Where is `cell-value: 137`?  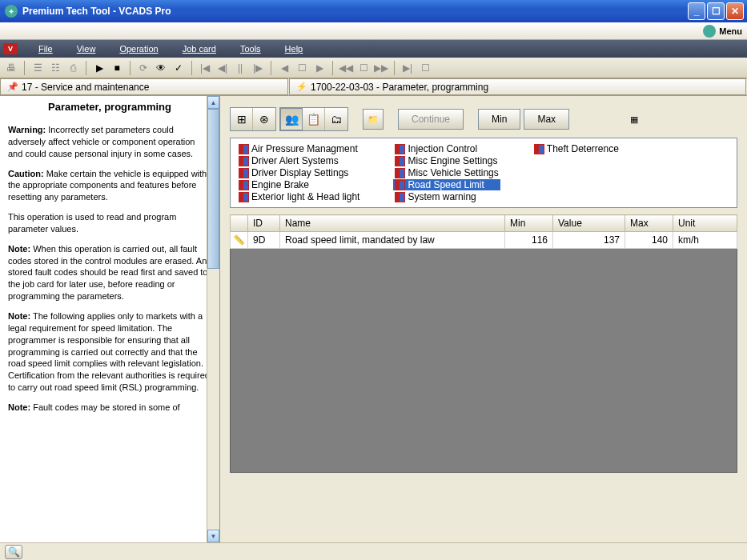 cell-value: 137 is located at coordinates (589, 240).